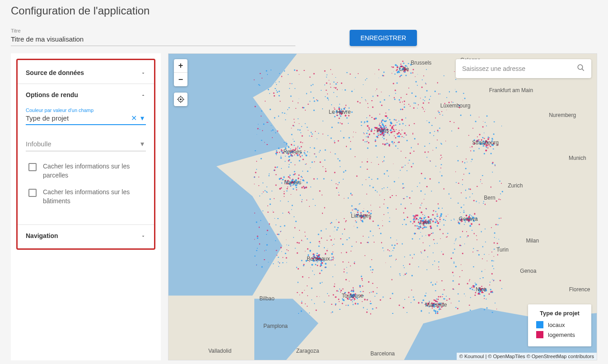 The image size is (608, 364). Describe the element at coordinates (181, 99) in the screenshot. I see `locate-icon` at that location.